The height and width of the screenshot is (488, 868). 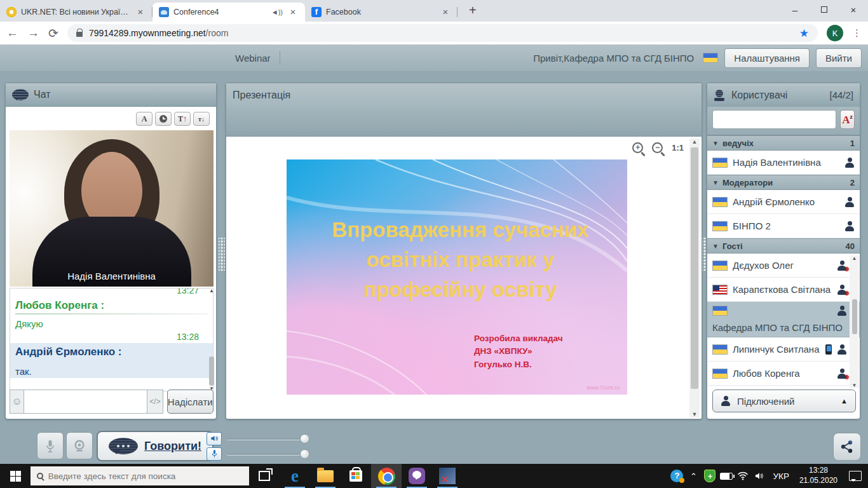 What do you see at coordinates (434, 33) in the screenshot?
I see `browser-address-bar: ← → ⟳ 79914289.myownmeeting.net/room ★ K…` at bounding box center [434, 33].